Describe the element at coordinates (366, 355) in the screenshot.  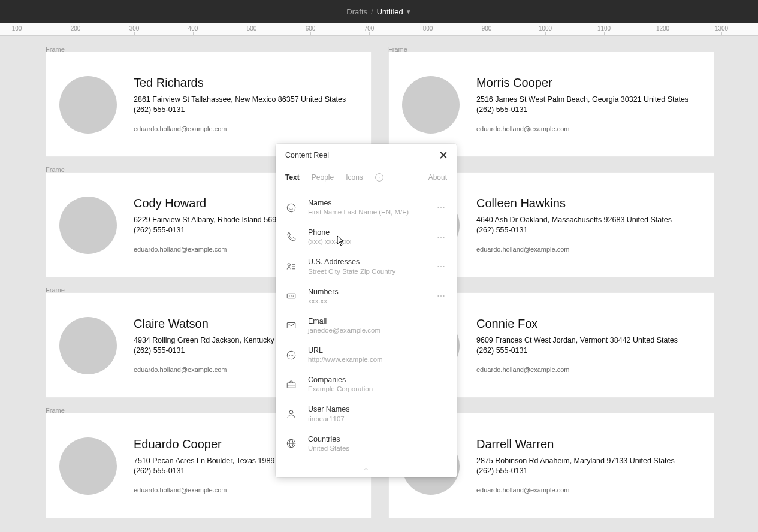
I see `content-item-url: URLhttp://www.example.com⋯` at that location.